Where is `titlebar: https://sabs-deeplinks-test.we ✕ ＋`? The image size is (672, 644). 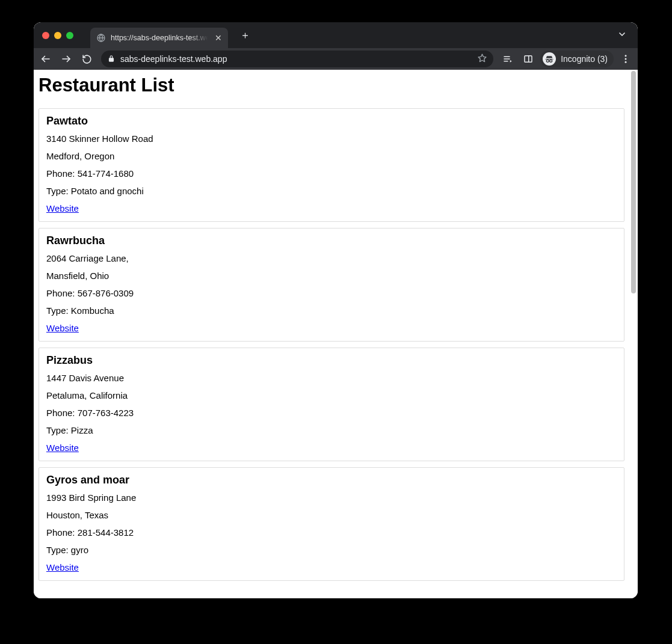
titlebar: https://sabs-deeplinks-test.we ✕ ＋ is located at coordinates (336, 35).